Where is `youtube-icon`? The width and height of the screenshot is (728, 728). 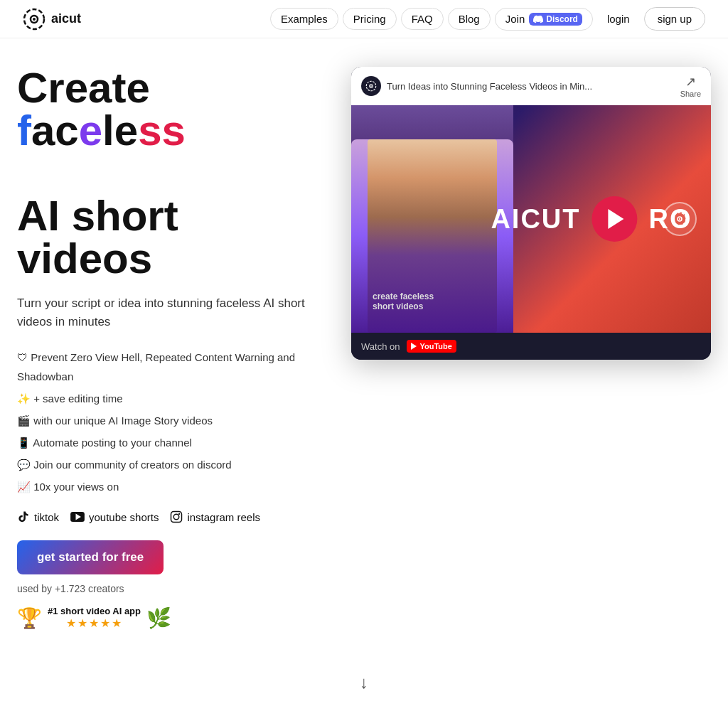
youtube-icon is located at coordinates (77, 517).